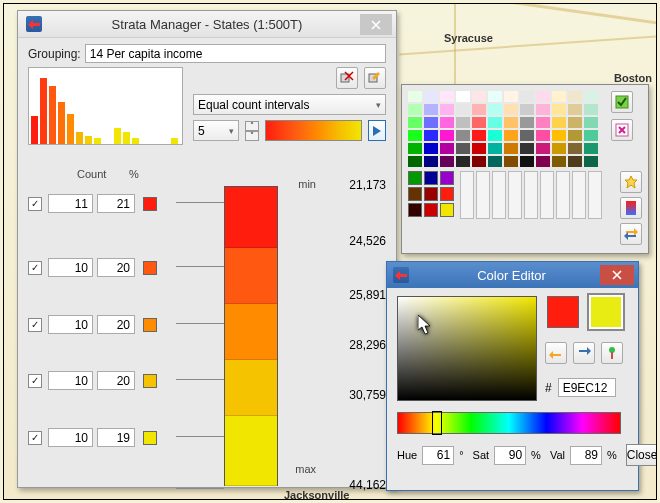 The image size is (660, 503). I want to click on empty-swatch-slots, so click(531, 208).